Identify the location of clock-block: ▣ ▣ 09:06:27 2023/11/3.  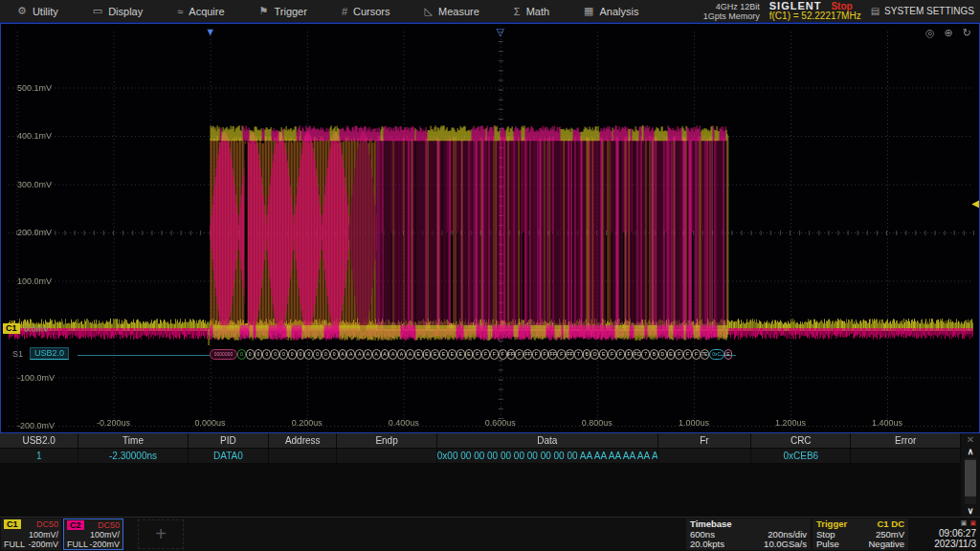
(945, 534).